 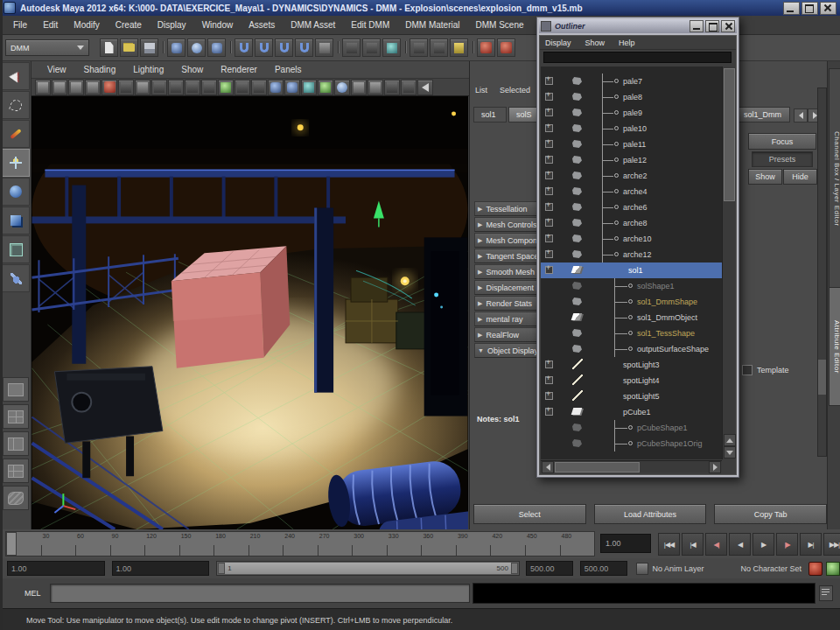 What do you see at coordinates (149, 47) in the screenshot?
I see `save-scene-icon` at bounding box center [149, 47].